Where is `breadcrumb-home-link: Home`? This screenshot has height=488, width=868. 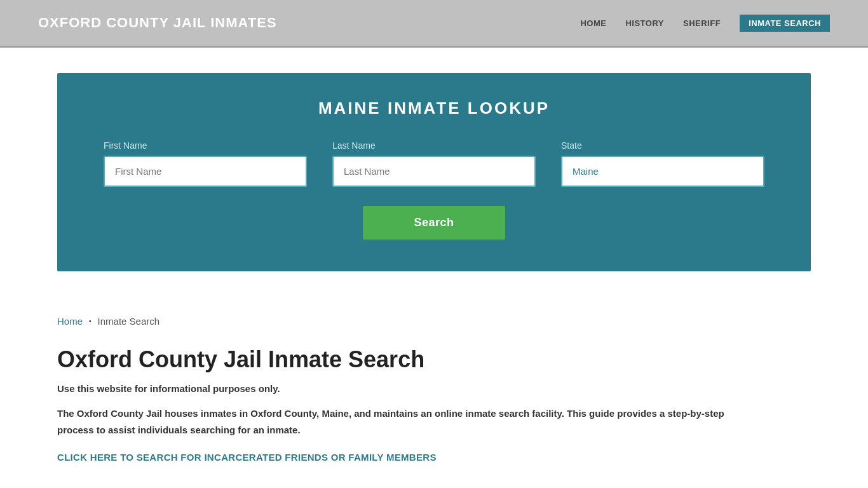 breadcrumb-home-link: Home is located at coordinates (70, 322).